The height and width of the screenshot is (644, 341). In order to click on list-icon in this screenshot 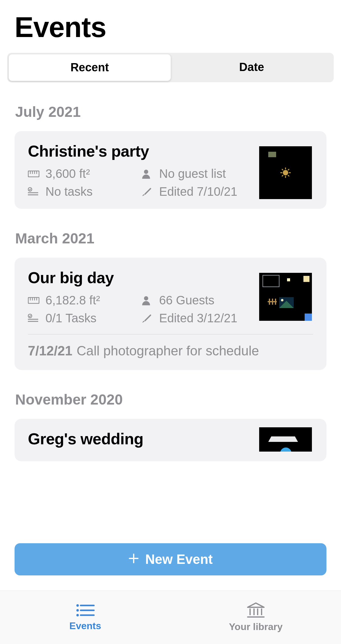, I will do `click(85, 610)`.